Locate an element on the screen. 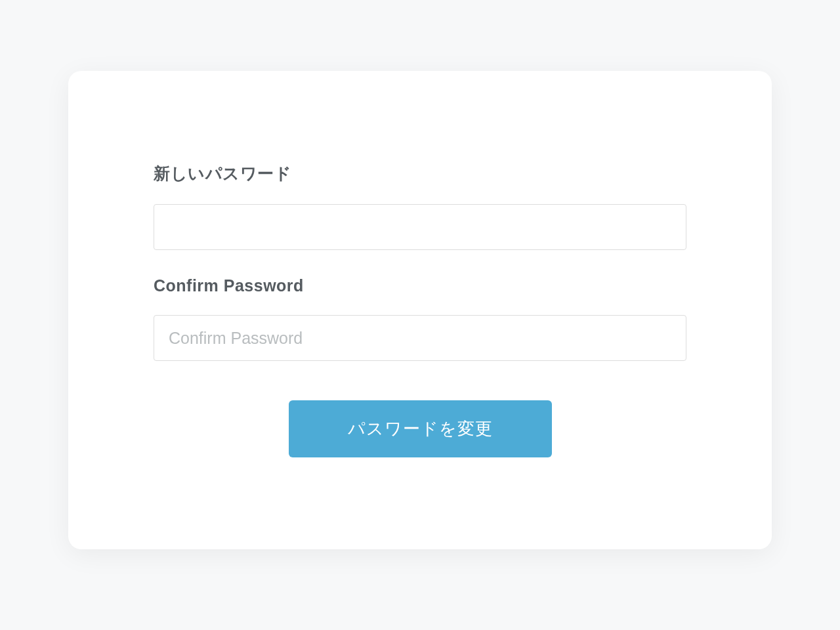 The height and width of the screenshot is (630, 840). submit-wrap: パスワードを変更 is located at coordinates (420, 429).